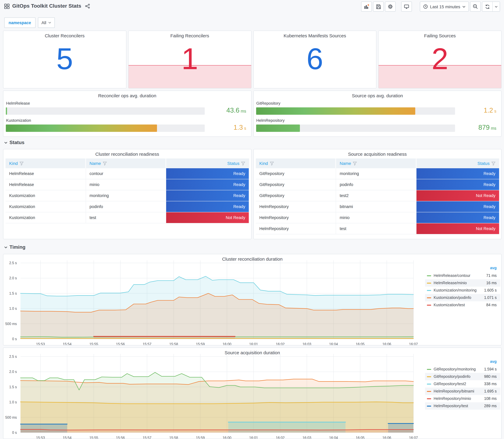 The height and width of the screenshot is (439, 504). I want to click on x-axis-tick: 16:03, so click(307, 437).